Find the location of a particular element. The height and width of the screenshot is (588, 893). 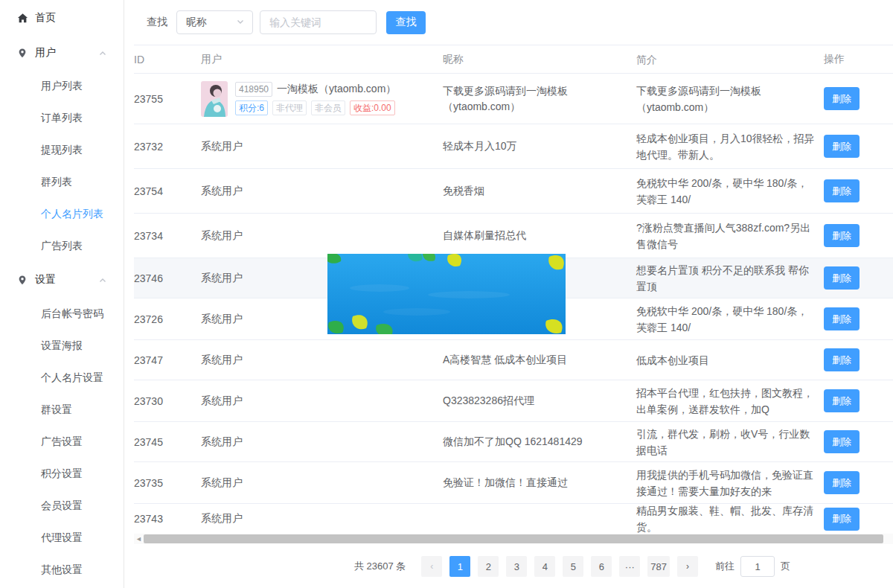

sidebar-item-label: 个人名片列表 is located at coordinates (72, 214).